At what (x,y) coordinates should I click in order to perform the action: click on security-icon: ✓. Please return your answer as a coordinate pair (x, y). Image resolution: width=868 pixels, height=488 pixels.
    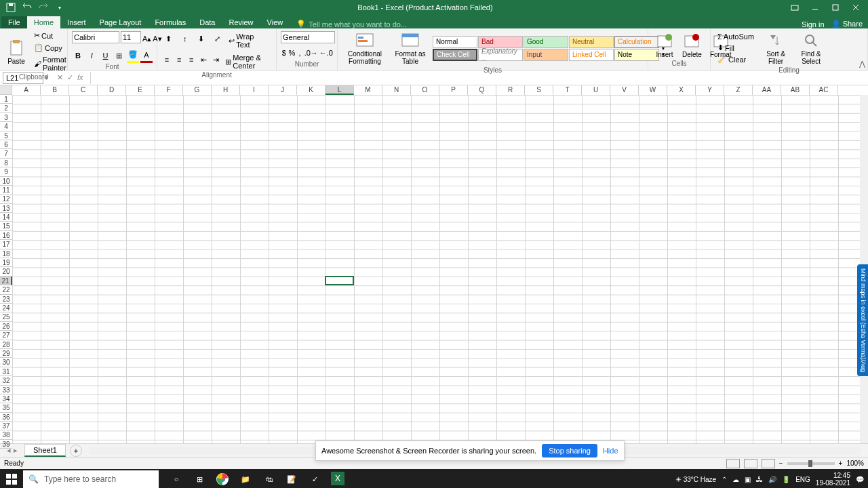
    Looking at the image, I should click on (315, 479).